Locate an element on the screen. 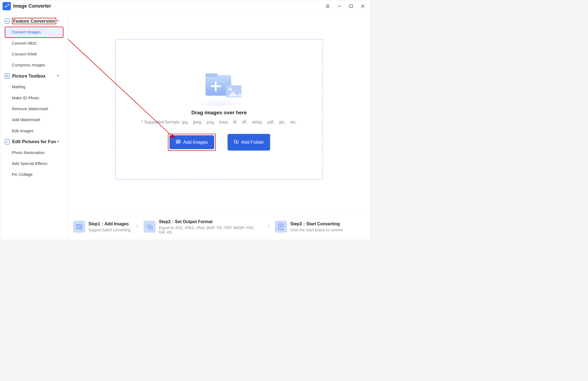  dropzone-title: Drag images over here is located at coordinates (219, 113).